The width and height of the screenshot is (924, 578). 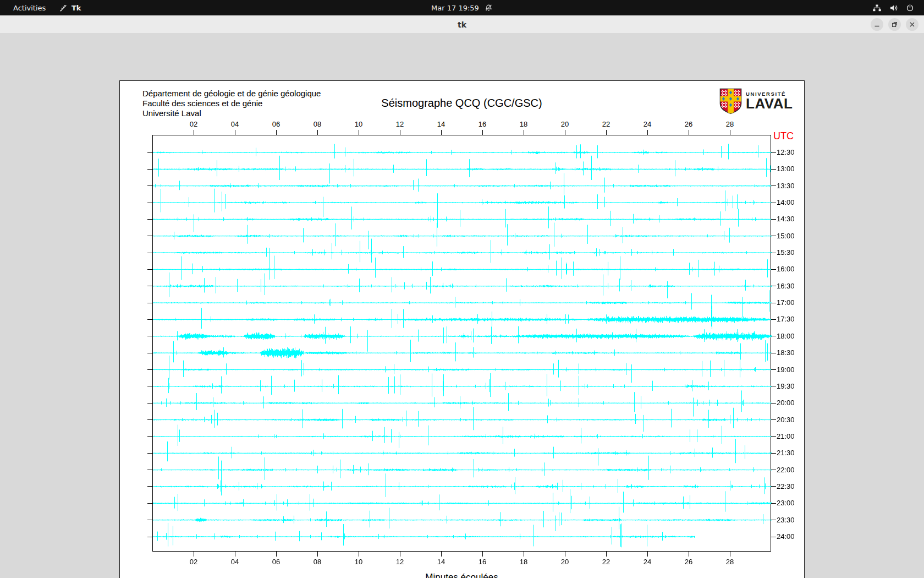 What do you see at coordinates (912, 24) in the screenshot?
I see `close-button` at bounding box center [912, 24].